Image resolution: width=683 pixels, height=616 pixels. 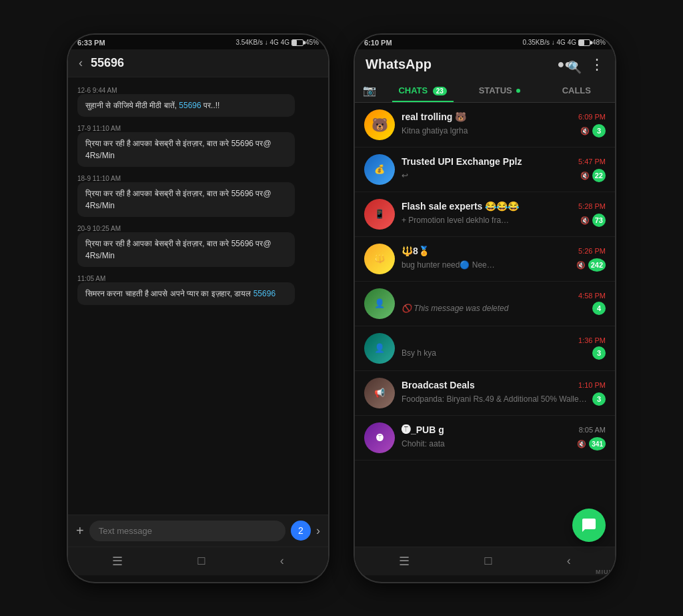 I want to click on chat-preview: Chohit: aata, so click(x=490, y=444).